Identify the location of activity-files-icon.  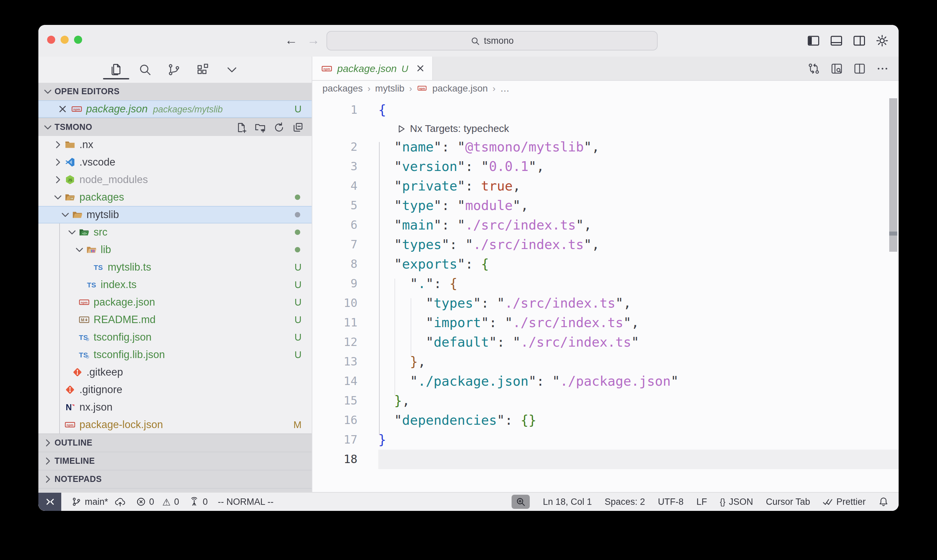
(116, 69).